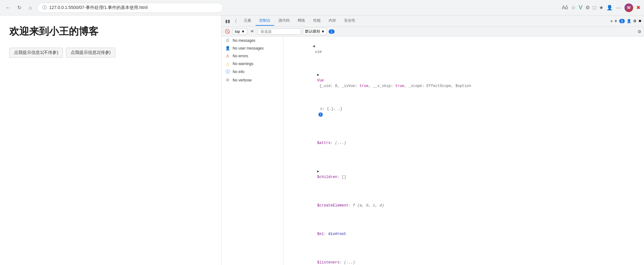 The height and width of the screenshot is (265, 644). Describe the element at coordinates (629, 8) in the screenshot. I see `avatar: W` at that location.